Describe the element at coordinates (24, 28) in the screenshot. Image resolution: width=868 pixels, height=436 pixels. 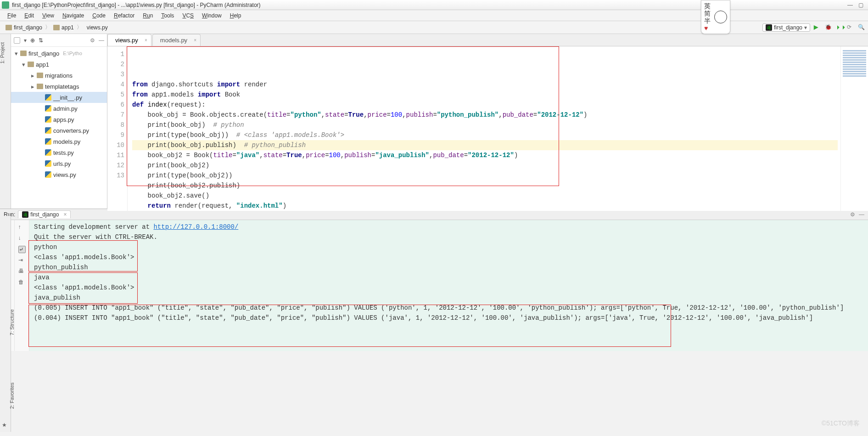
I see `breadcrumb-first_django: first_django` at that location.